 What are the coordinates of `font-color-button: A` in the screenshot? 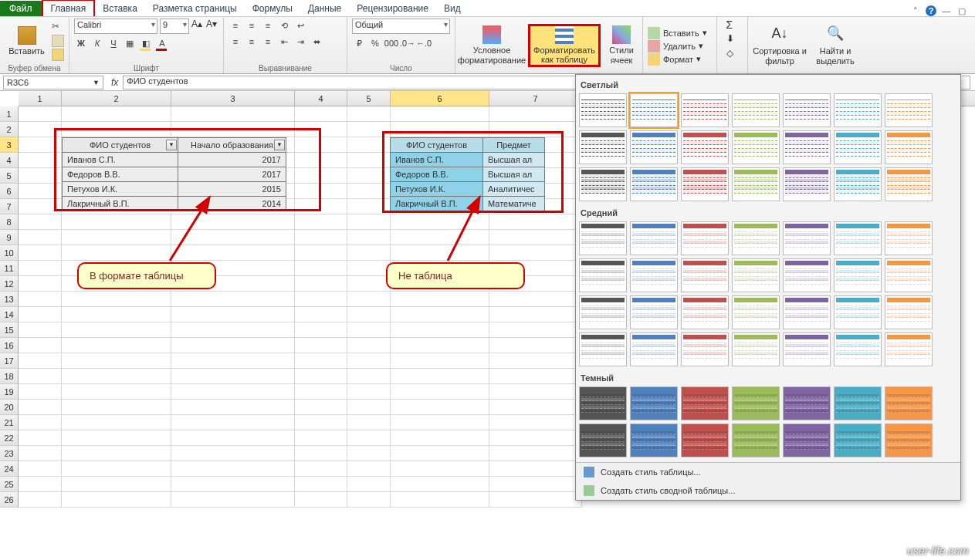 It's located at (162, 43).